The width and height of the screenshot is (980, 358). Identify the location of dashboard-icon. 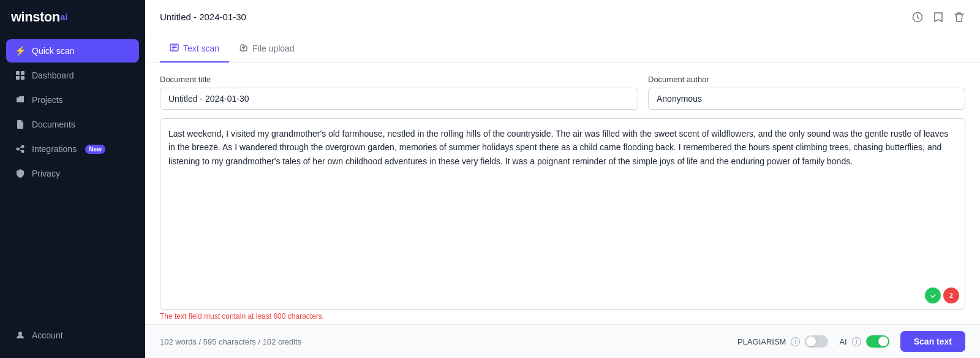
(20, 75).